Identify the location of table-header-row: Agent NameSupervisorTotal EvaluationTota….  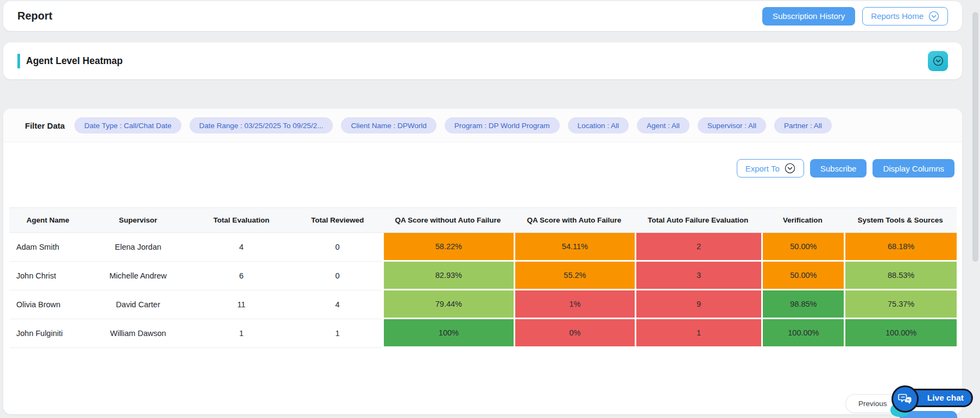
(483, 220).